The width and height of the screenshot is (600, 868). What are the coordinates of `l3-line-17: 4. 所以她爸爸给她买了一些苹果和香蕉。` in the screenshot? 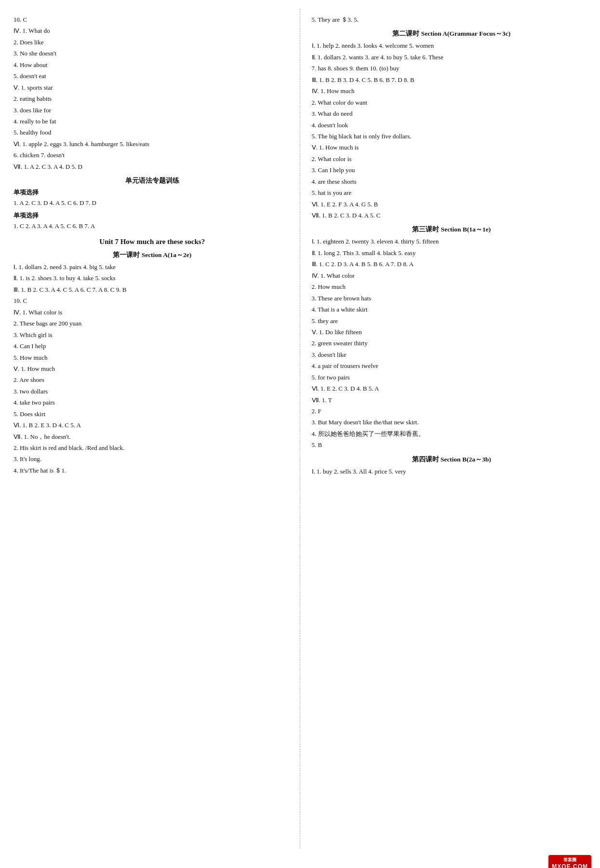 It's located at (452, 434).